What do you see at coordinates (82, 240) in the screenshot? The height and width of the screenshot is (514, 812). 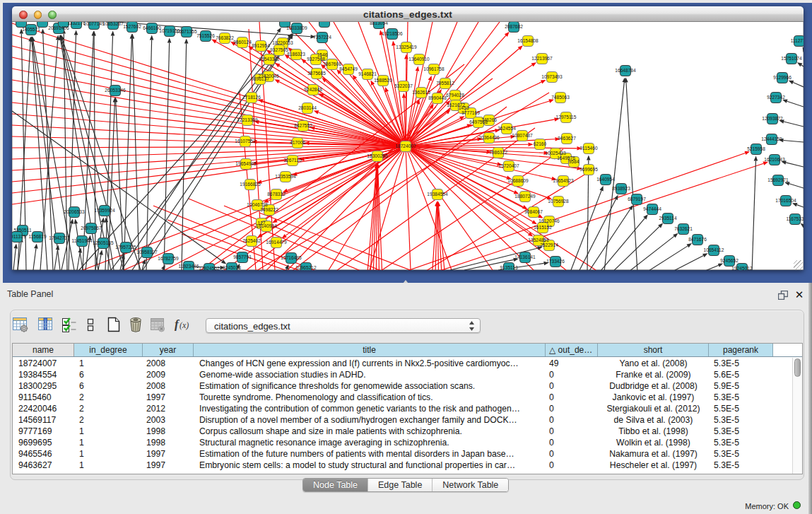 I see `node-label: 11451944` at bounding box center [82, 240].